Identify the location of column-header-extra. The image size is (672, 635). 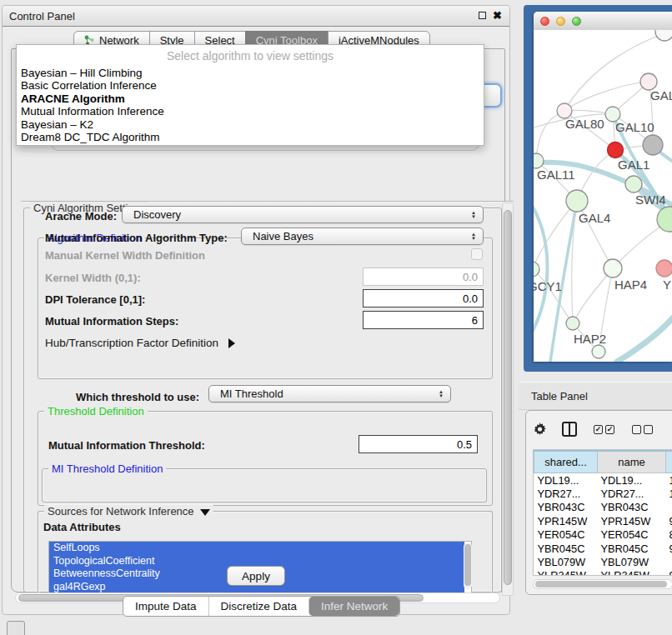
(669, 462).